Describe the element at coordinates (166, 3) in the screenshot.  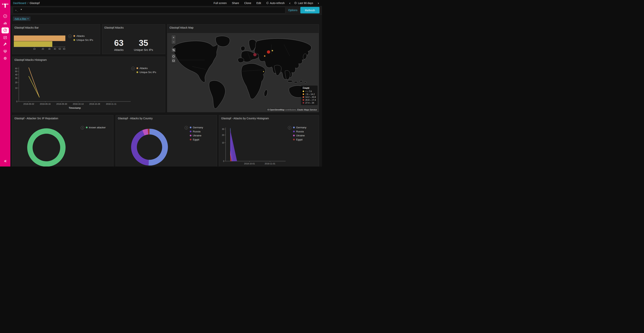
I see `top-navigation-bar: Dashboard / Glastopf Full screen Share C…` at that location.